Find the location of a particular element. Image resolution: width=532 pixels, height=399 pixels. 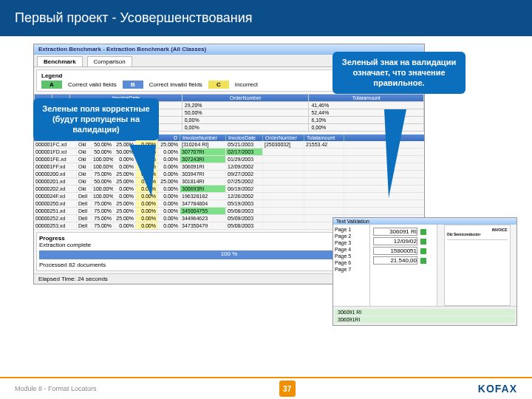

kofax-logo: KOFAX is located at coordinates (498, 389).